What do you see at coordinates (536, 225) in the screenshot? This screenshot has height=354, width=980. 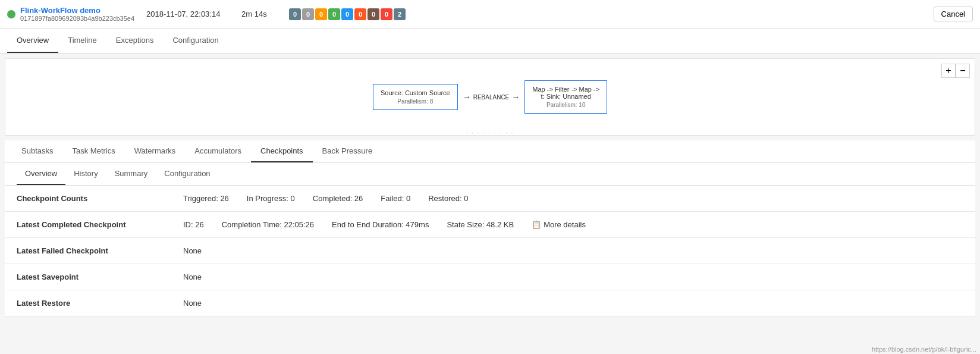 I see `external-link-icon: 📋` at bounding box center [536, 225].